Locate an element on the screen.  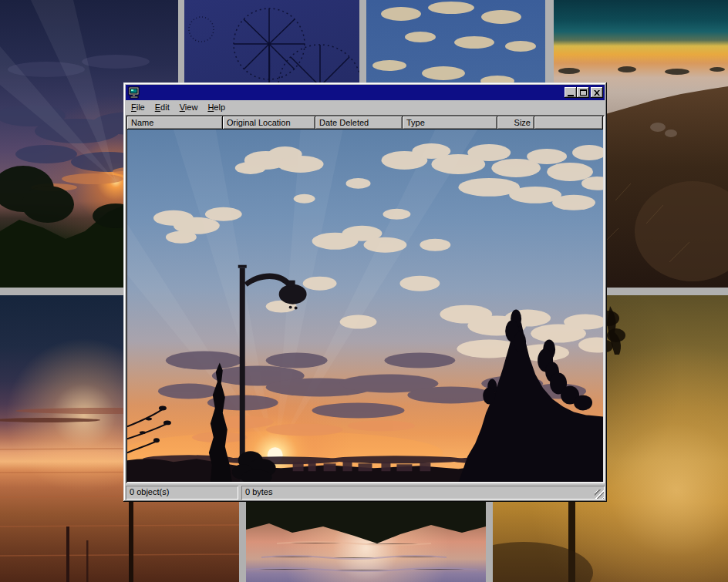
status-object-count: 0 object(s) is located at coordinates (182, 493).